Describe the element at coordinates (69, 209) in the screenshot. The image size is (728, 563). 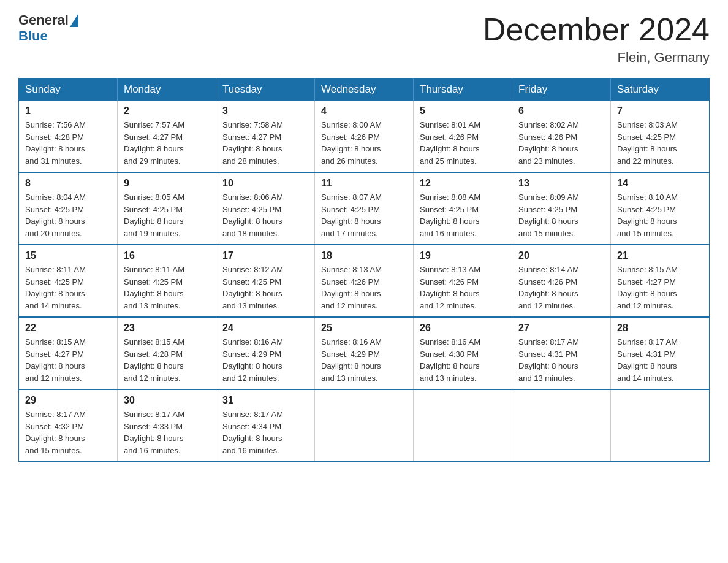
I see `calendar-cell: 8 Sunrise: 8:04 AM Sunset: 4:25 PM Dayli…` at that location.